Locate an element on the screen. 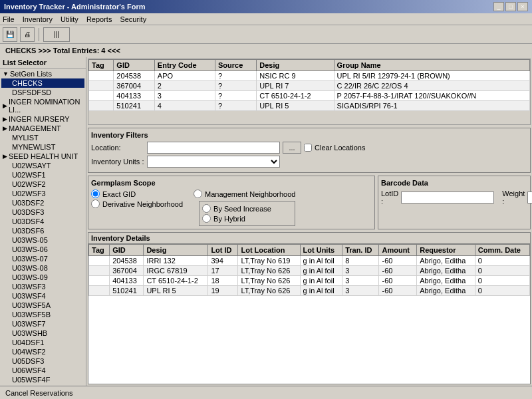 The height and width of the screenshot is (399, 532). accession-row: 367004 2 ? UPL RI 7 C 22/IR 26/C 22/OS 4 is located at coordinates (310, 86).